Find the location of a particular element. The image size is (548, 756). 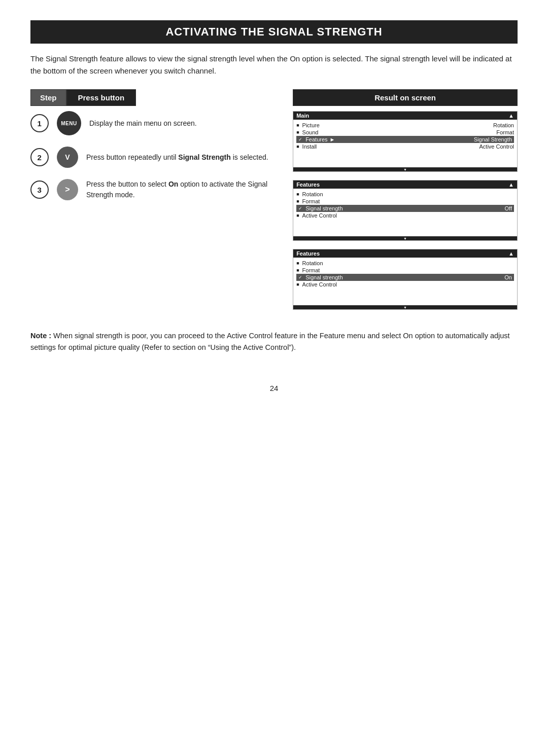

intro-text: The Signal Strength feature allows to vi… is located at coordinates (274, 65).